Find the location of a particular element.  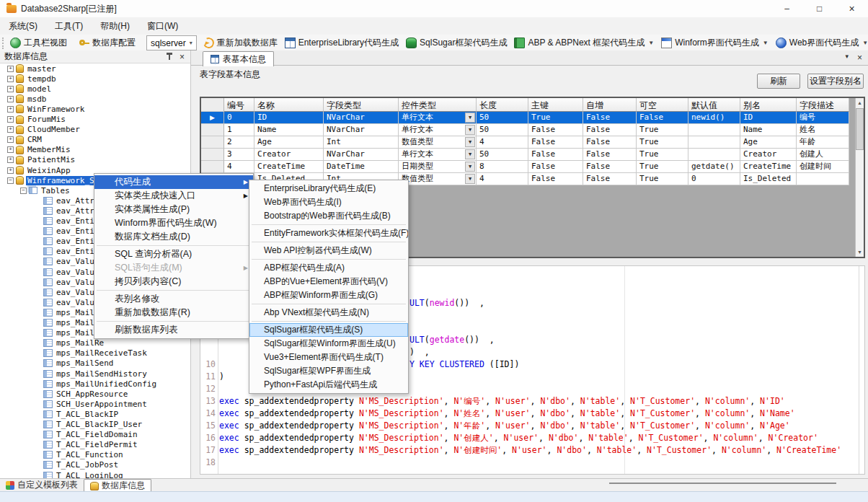

close-button: × is located at coordinates (852, 9).